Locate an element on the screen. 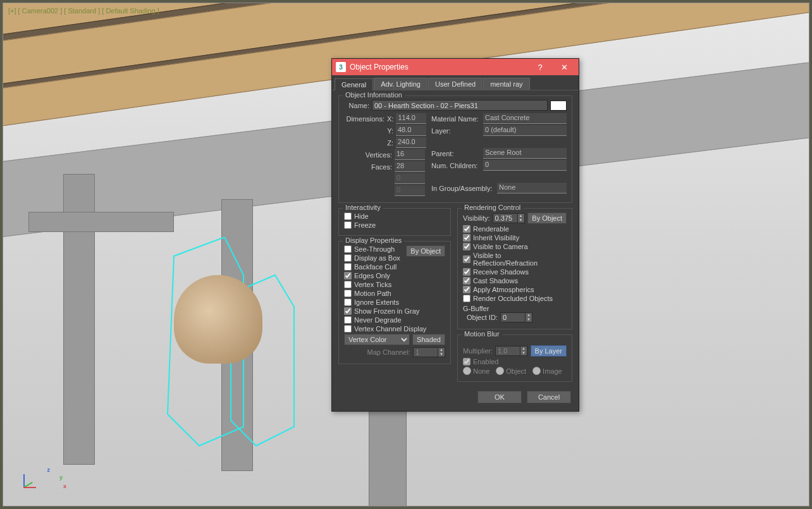  object-info-group: Object Information Name: Dimensions:X:11… is located at coordinates (455, 149).